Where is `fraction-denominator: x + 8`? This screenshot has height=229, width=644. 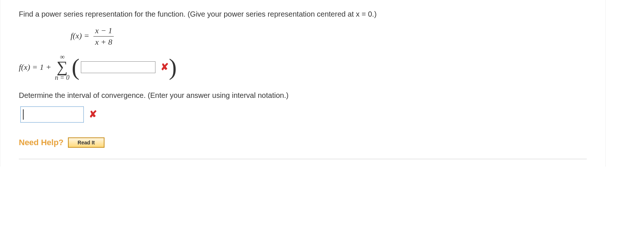 fraction-denominator: x + 8 is located at coordinates (103, 42).